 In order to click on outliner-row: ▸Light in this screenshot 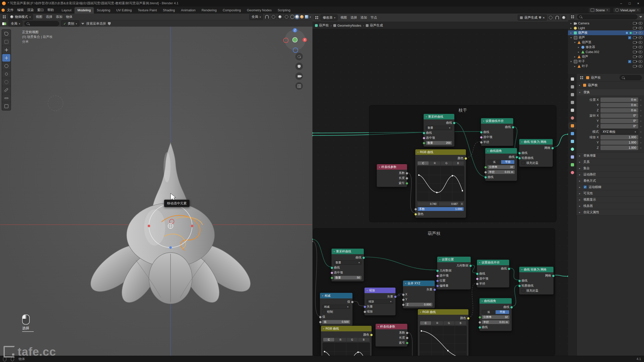, I will do `click(606, 28)`.